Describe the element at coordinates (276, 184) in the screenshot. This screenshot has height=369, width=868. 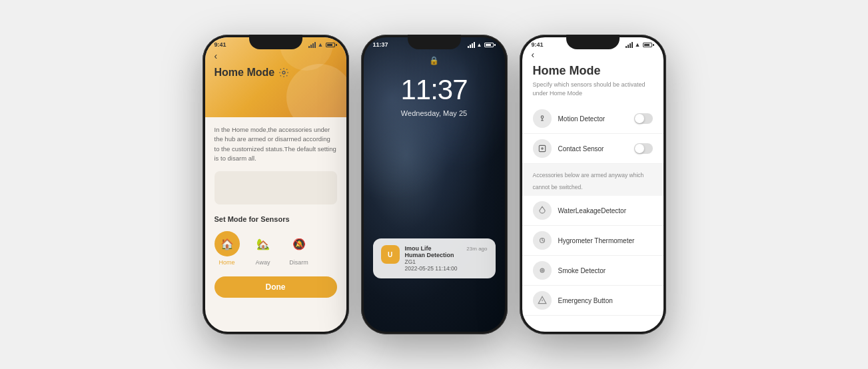
I see `phone1-wrapper: 9:41 ▲` at that location.